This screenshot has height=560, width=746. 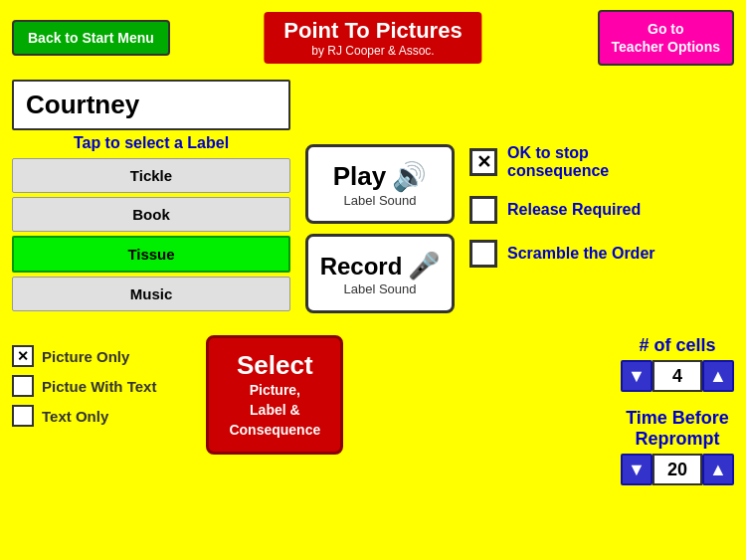 What do you see at coordinates (86, 356) in the screenshot?
I see `picture-only-label: Picture Only` at bounding box center [86, 356].